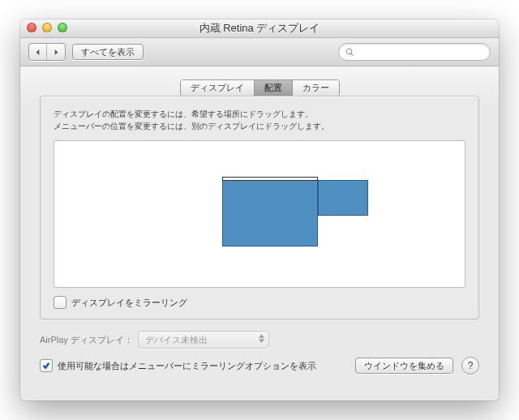 The image size is (519, 420). What do you see at coordinates (204, 340) in the screenshot?
I see `airplay-popup: デバイス未検出` at bounding box center [204, 340].